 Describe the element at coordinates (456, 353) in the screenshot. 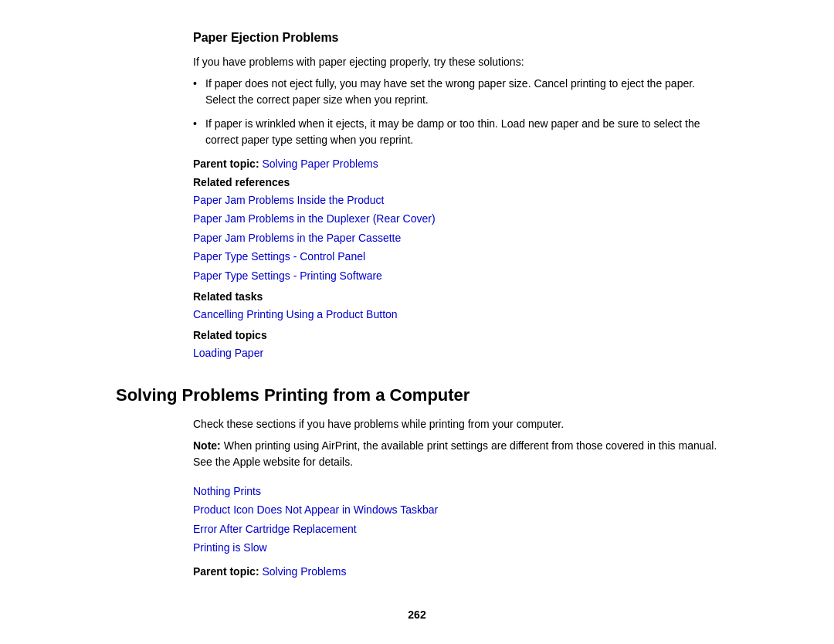

I see `related-topics-links: Loading Paper` at that location.